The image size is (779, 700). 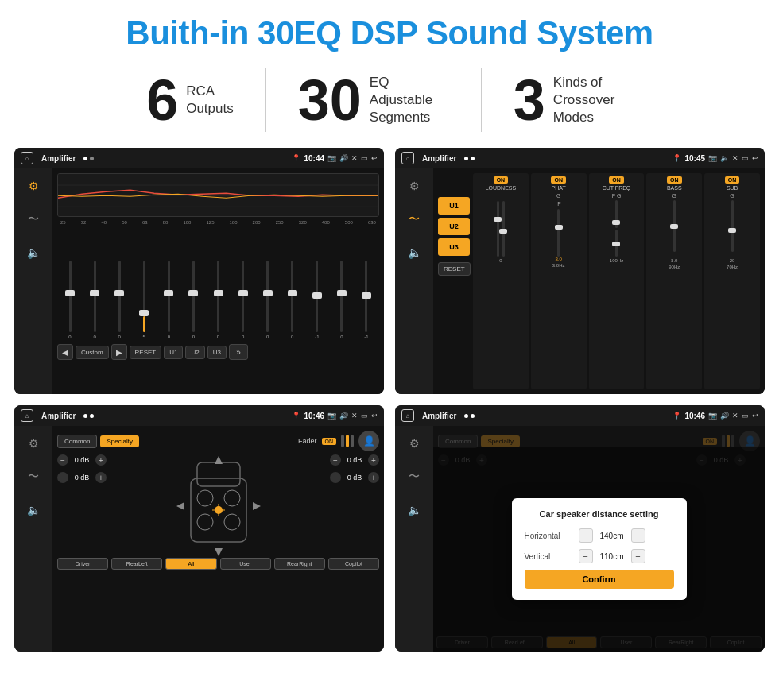 What do you see at coordinates (119, 352) in the screenshot?
I see `next-btn: ▶` at bounding box center [119, 352].